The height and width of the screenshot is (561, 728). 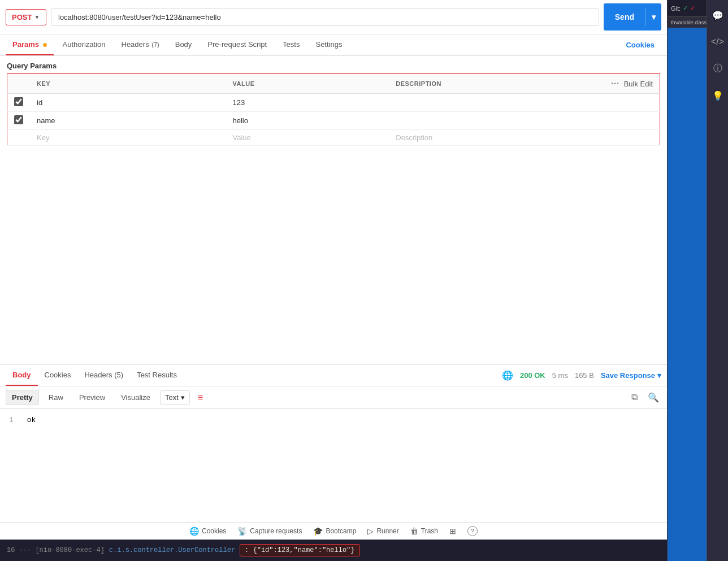 What do you see at coordinates (11, 420) in the screenshot?
I see `line-number: 1` at bounding box center [11, 420].